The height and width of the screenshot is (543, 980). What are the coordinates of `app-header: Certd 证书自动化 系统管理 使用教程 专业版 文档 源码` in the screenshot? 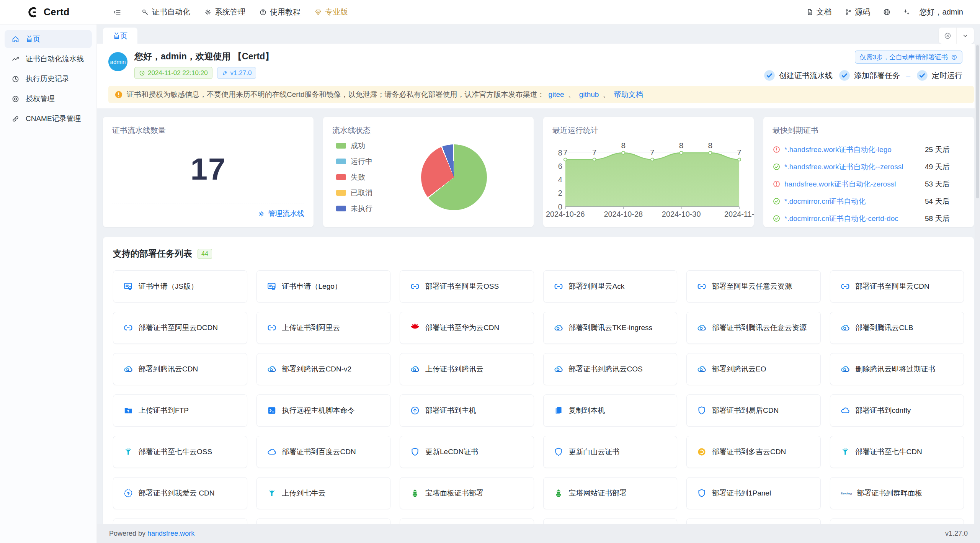 It's located at (490, 12).